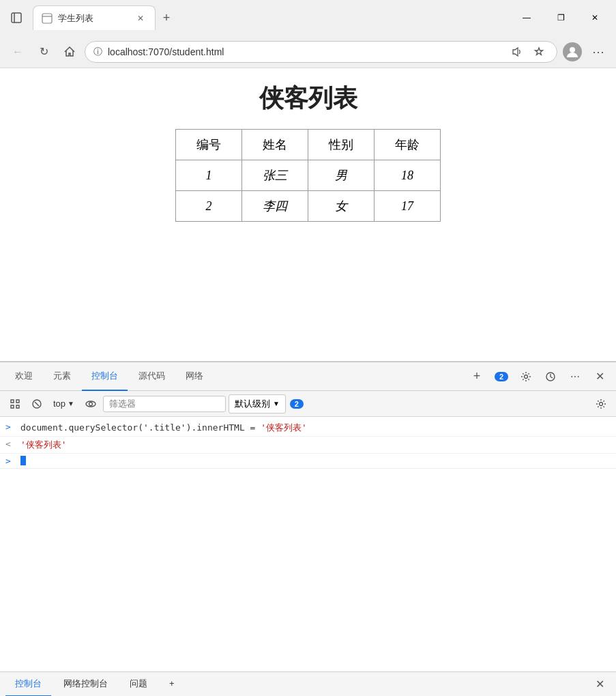 The height and width of the screenshot is (696, 616). I want to click on cursor-prompt: >, so click(10, 461).